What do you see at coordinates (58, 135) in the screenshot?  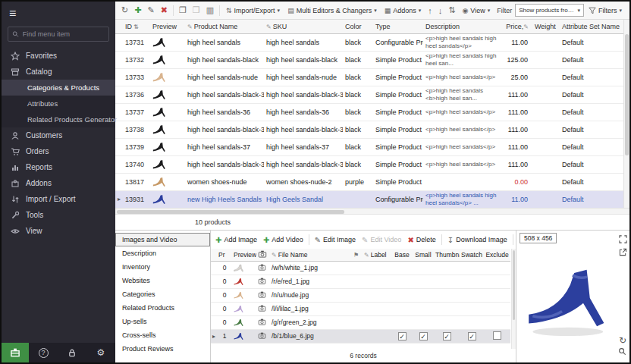 I see `sidebar-item-customers: Customers` at bounding box center [58, 135].